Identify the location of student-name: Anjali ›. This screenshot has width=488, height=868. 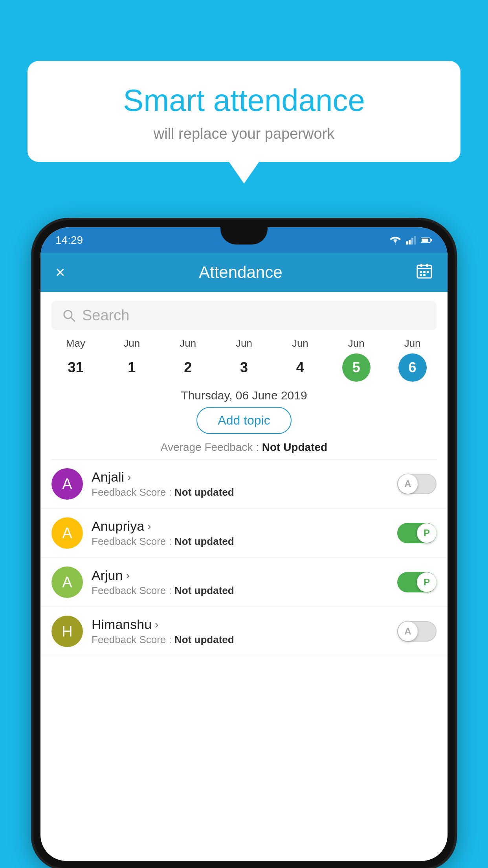
(240, 477).